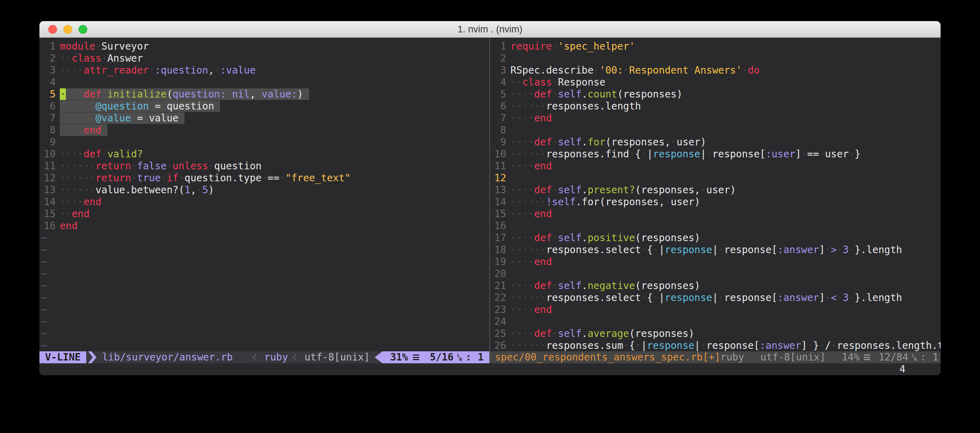 The height and width of the screenshot is (433, 980). Describe the element at coordinates (205, 178) in the screenshot. I see `line-text: ······return·true·if·question.type·==·"f…` at that location.